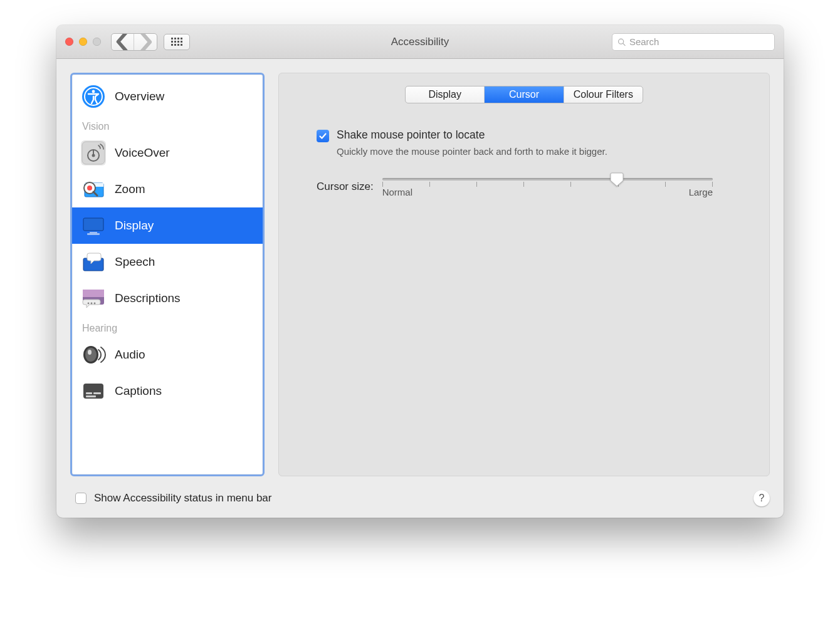 Image resolution: width=840 pixels, height=633 pixels. I want to click on slider-end-labels: Normal Large, so click(548, 192).